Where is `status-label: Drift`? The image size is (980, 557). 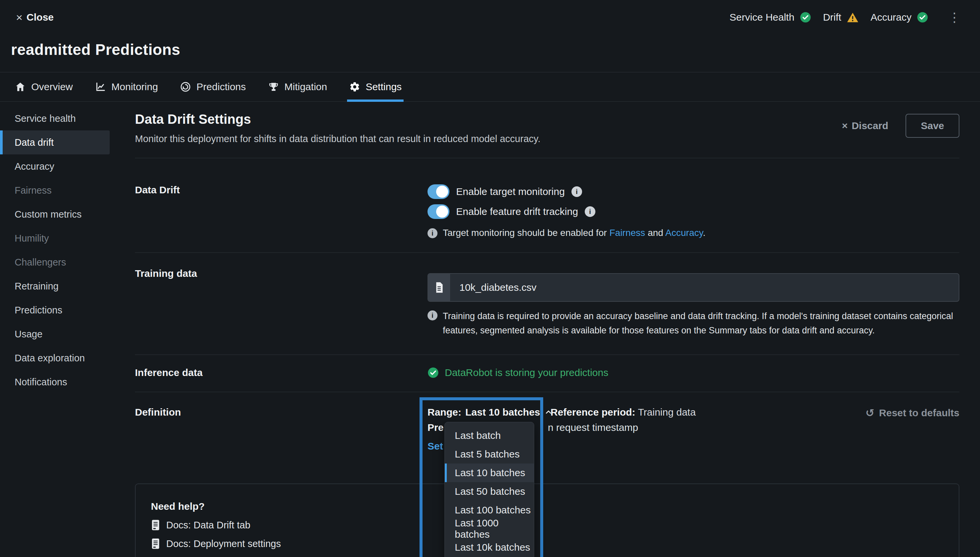
status-label: Drift is located at coordinates (832, 17).